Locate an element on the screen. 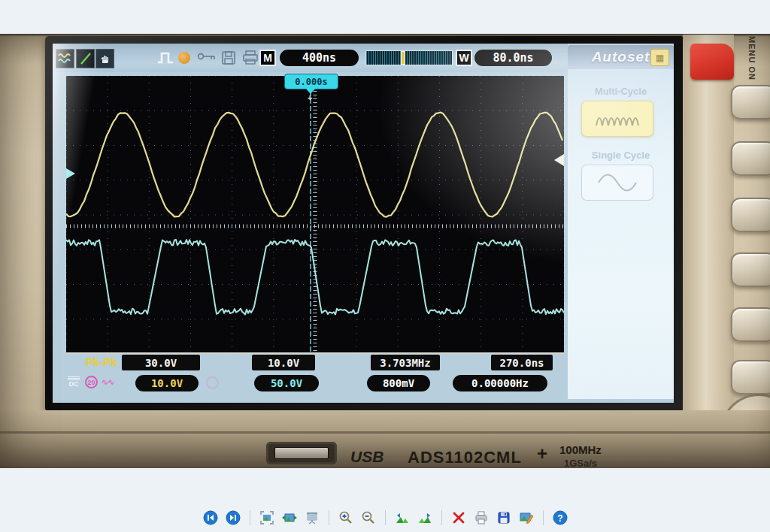 The width and height of the screenshot is (770, 532). zoom-in-icon is located at coordinates (346, 518).